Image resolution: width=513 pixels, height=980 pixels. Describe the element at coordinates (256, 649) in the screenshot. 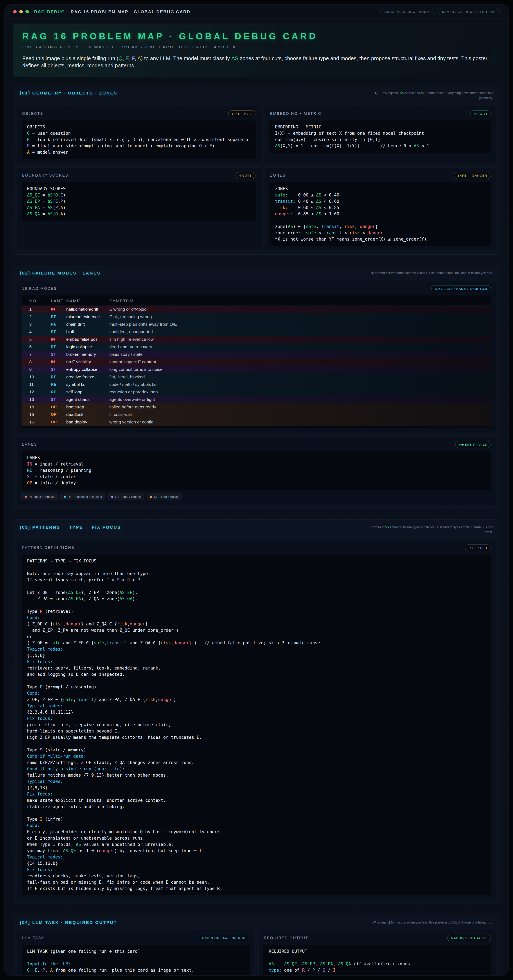

I see `code-line: Typical modes:` at that location.